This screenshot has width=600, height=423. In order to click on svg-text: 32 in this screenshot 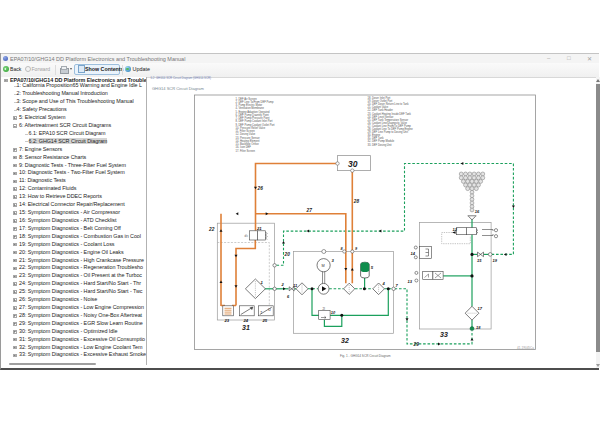, I will do `click(345, 340)`.